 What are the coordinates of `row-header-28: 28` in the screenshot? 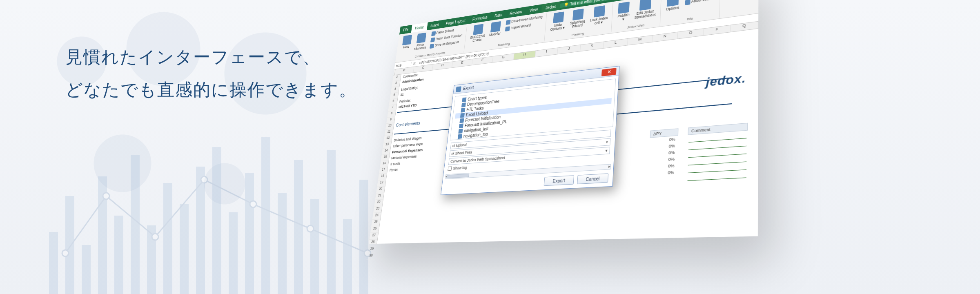 It's located at (373, 243).